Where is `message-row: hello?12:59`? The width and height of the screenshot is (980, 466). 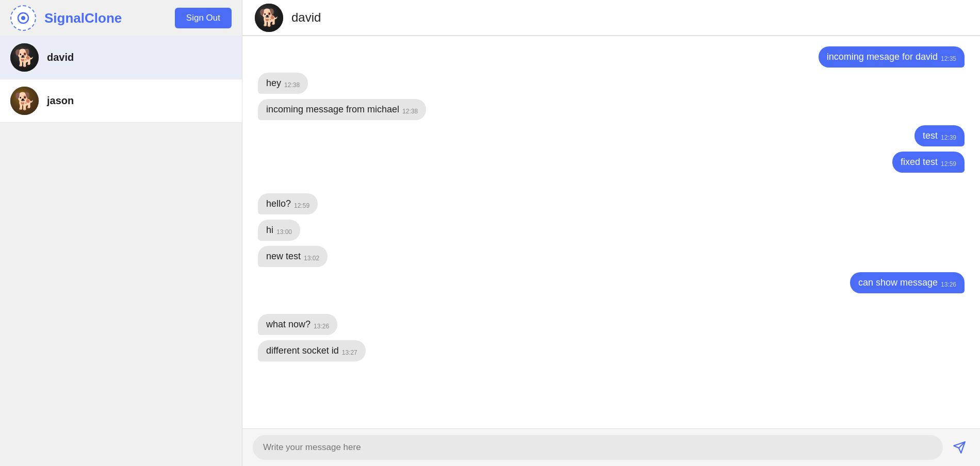 message-row: hello?12:59 is located at coordinates (611, 204).